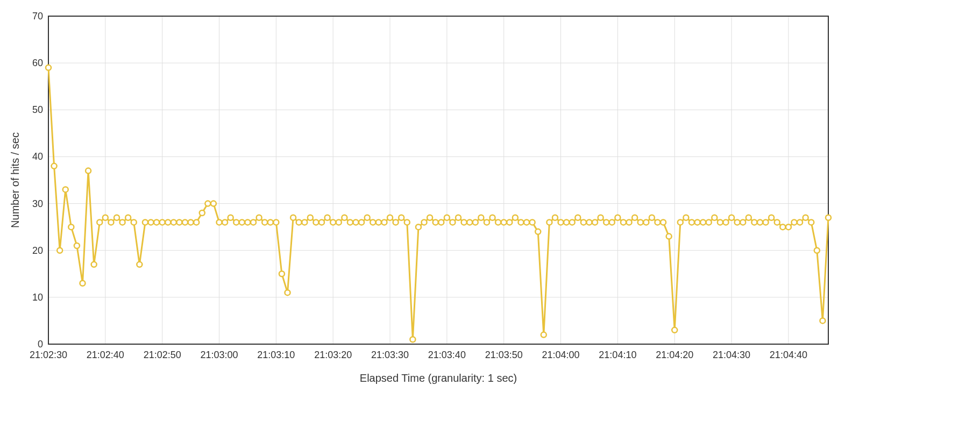 The height and width of the screenshot is (442, 980). I want to click on x-tick-label: 21:02:30, so click(48, 355).